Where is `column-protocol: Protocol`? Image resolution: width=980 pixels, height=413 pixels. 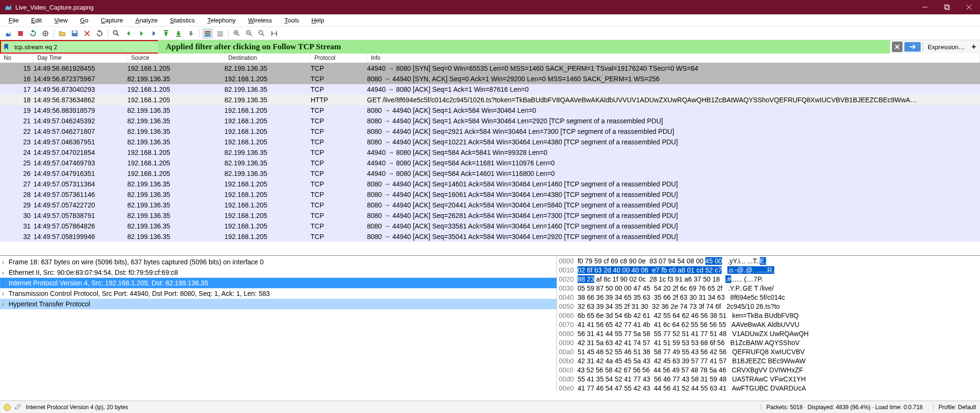
column-protocol: Protocol is located at coordinates (339, 58).